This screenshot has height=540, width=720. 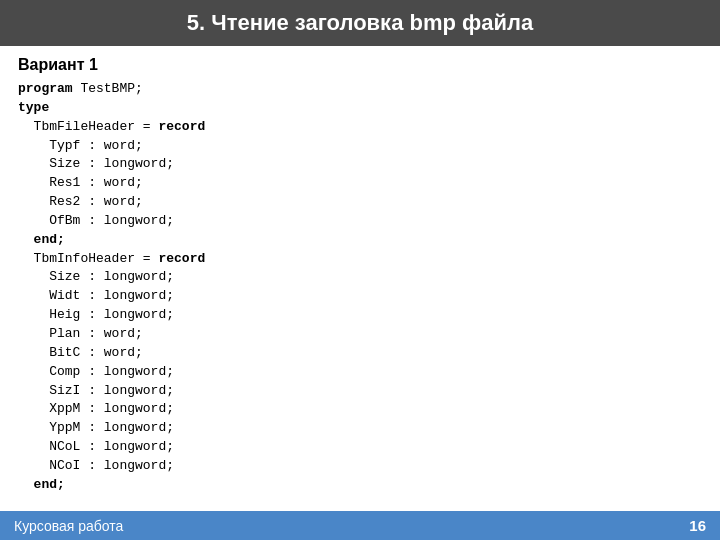 I want to click on title-text: 5. Чтение заголовка bmp файла, so click(x=360, y=22).